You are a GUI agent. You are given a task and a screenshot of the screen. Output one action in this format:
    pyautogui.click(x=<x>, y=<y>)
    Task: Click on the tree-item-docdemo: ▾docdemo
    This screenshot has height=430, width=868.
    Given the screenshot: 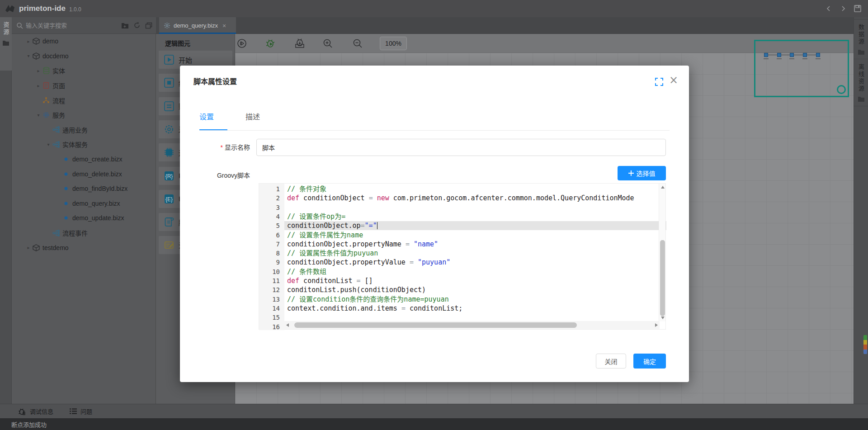 What is the action you would take?
    pyautogui.click(x=84, y=56)
    